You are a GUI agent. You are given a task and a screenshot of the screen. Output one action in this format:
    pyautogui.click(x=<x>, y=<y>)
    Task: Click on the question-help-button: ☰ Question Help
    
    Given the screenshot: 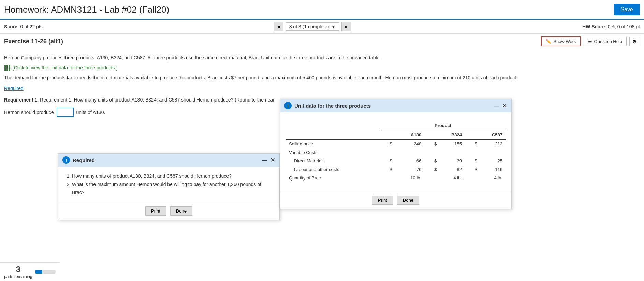 What is the action you would take?
    pyautogui.click(x=605, y=42)
    